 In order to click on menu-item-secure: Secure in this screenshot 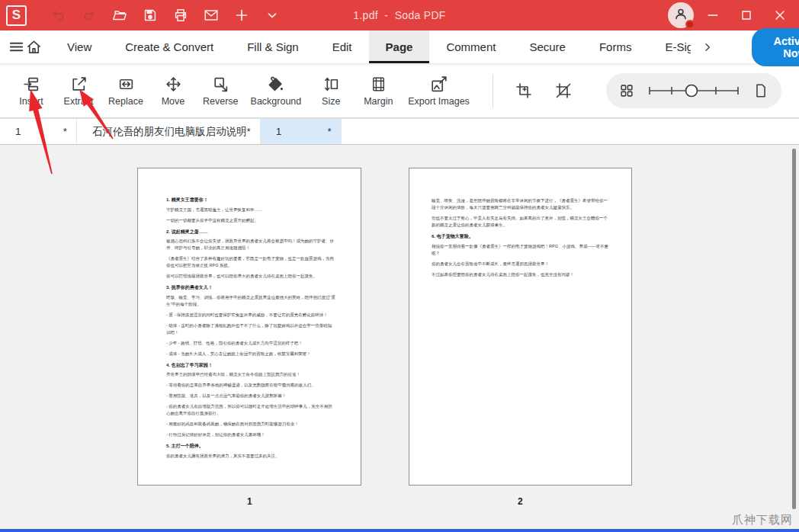, I will do `click(547, 47)`.